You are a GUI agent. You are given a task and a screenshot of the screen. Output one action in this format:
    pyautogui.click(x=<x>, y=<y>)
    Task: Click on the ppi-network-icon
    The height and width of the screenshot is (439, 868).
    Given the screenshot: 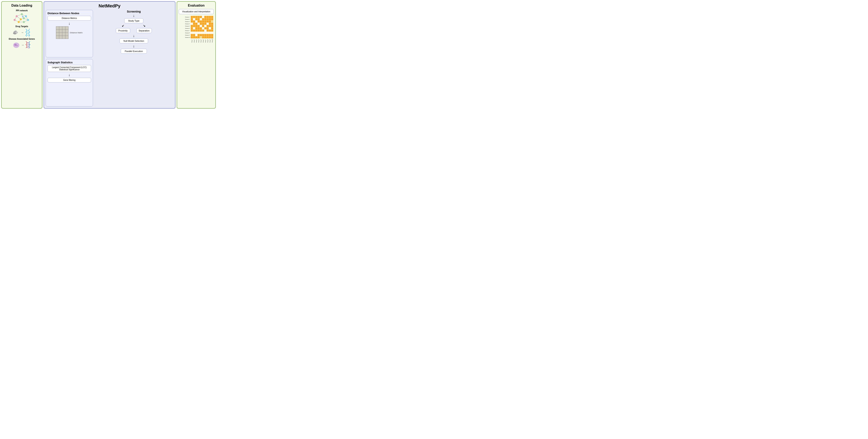 What is the action you would take?
    pyautogui.click(x=22, y=18)
    